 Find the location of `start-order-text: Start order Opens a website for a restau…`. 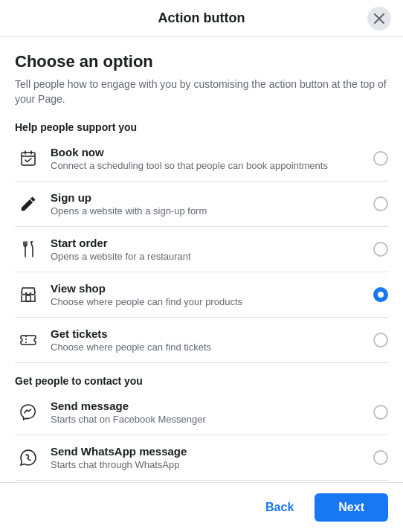

start-order-text: Start order Opens a website for a restau… is located at coordinates (212, 249).